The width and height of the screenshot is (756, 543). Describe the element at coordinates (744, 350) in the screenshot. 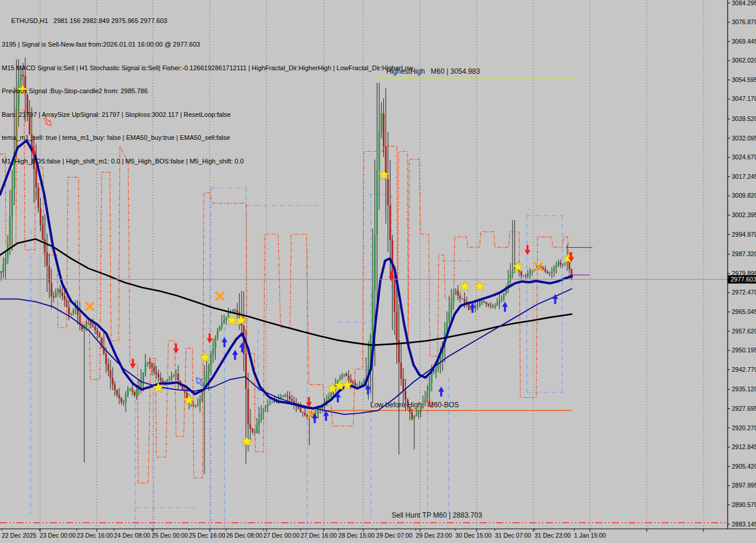

I see `price-tick-label: 2950.195` at that location.